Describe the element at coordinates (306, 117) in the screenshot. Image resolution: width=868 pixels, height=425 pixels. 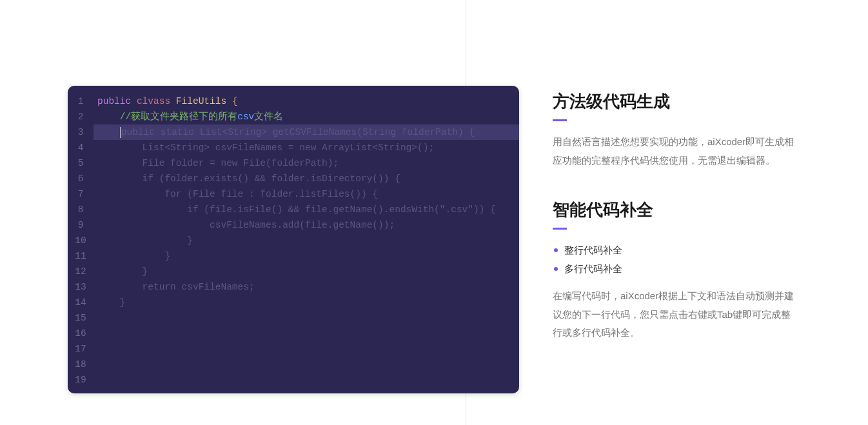
I see `code-line: //获取文件夹路径下的所有csv文件名` at that location.